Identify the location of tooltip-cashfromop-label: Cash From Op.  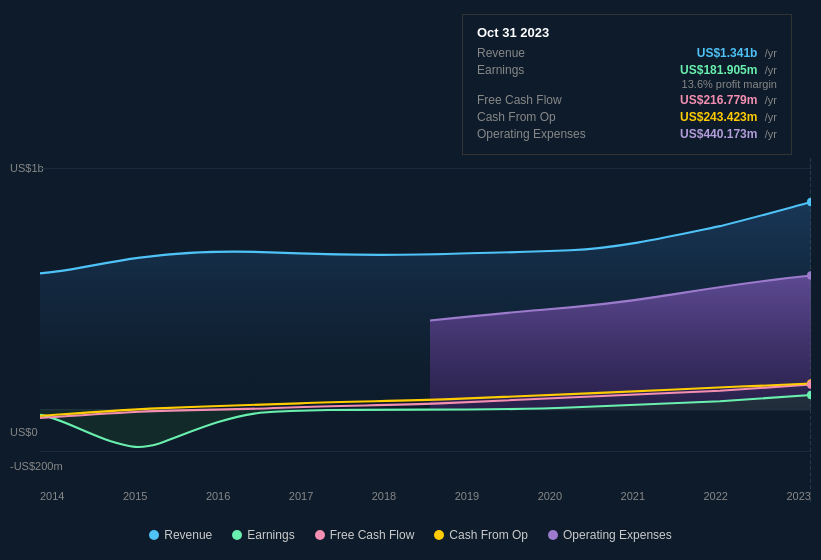
(532, 117).